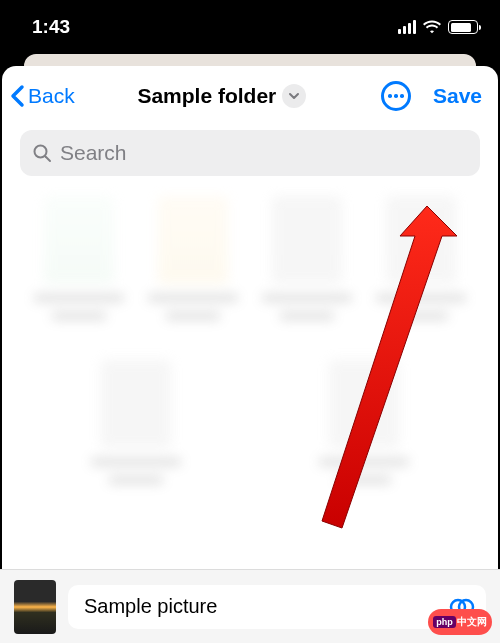  I want to click on search-icon, so click(42, 153).